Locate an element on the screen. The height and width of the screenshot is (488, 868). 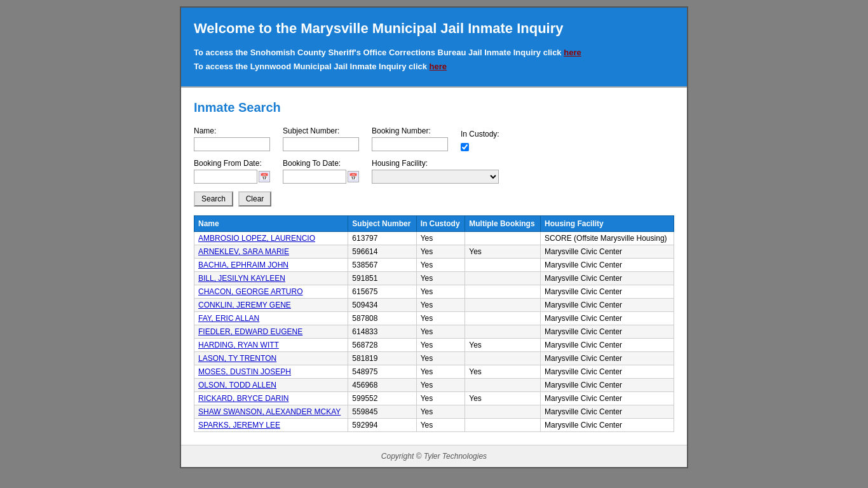
cell-name: ARNEKLEV, SARA MARIE is located at coordinates (271, 252).